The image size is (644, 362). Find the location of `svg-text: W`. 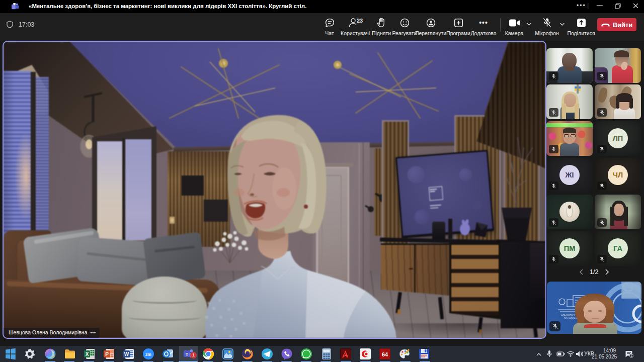

svg-text: W is located at coordinates (127, 354).